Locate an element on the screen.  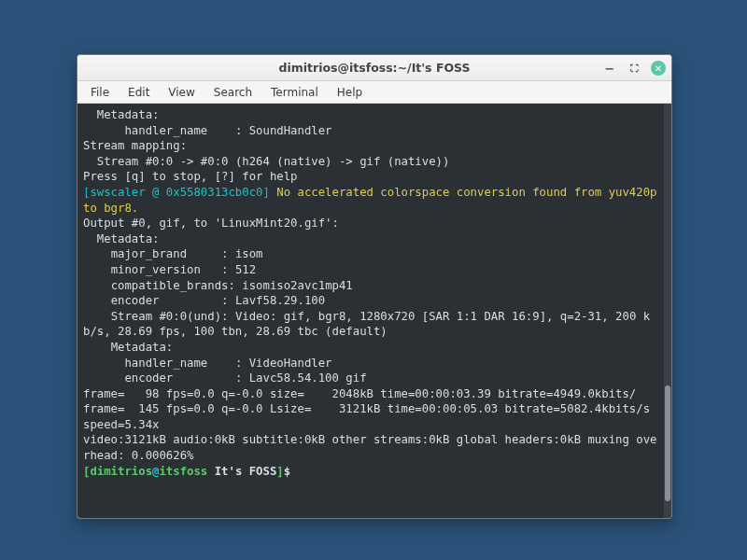
menu-help: Help is located at coordinates (349, 92).